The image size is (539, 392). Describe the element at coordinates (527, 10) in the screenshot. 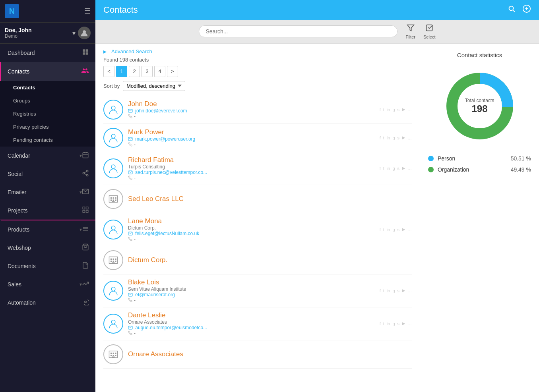

I see `add-topbar-icon` at that location.